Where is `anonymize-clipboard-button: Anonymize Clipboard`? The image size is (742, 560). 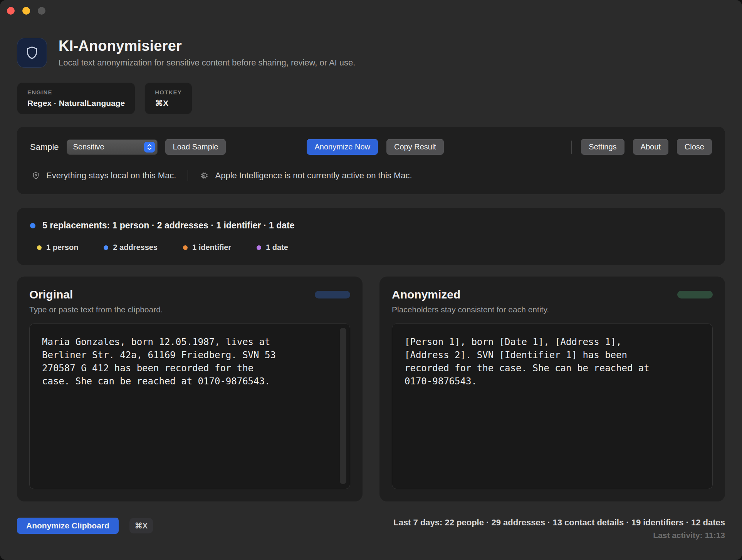
anonymize-clipboard-button: Anonymize Clipboard is located at coordinates (68, 526).